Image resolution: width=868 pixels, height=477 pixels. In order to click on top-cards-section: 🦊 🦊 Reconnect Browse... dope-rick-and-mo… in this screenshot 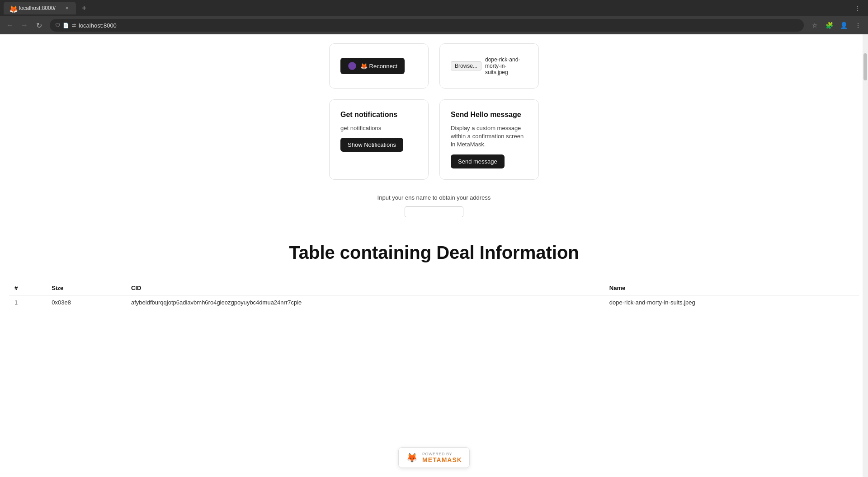, I will do `click(434, 61)`.